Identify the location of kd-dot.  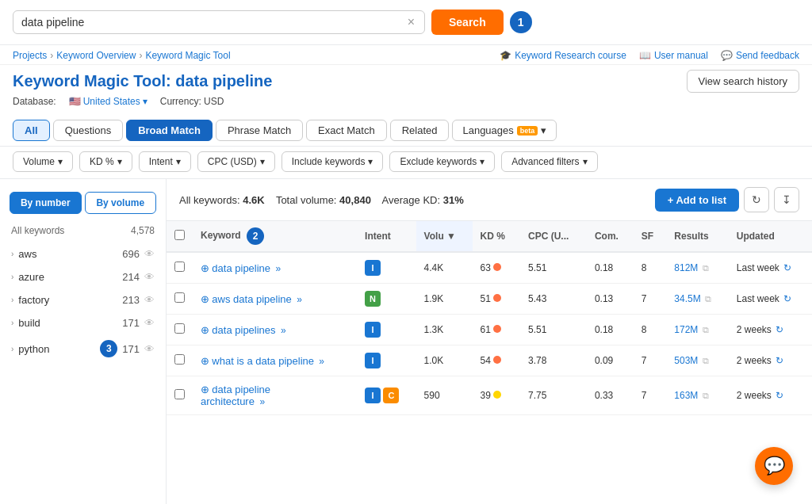
(497, 298).